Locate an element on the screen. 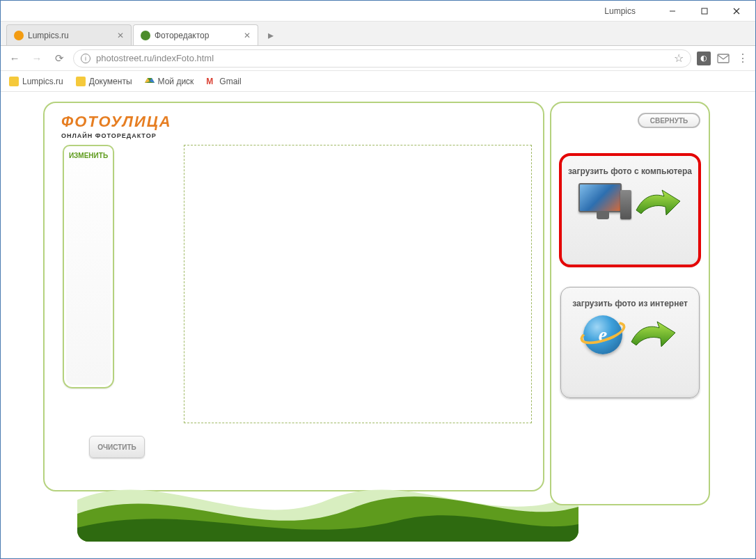 This screenshot has width=756, height=559. url-input: i photostreet.ru/indexFoto.html ☆ is located at coordinates (382, 58).